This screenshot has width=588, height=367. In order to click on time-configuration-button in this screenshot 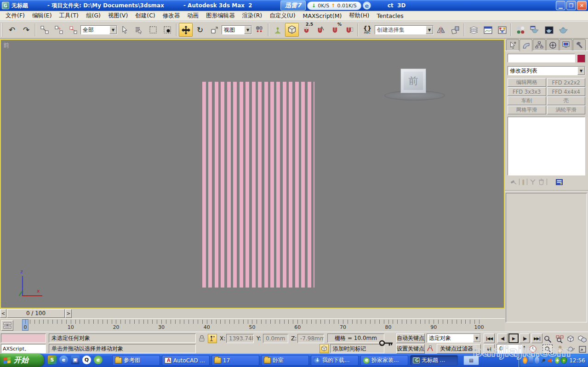, I will do `click(533, 349)`.